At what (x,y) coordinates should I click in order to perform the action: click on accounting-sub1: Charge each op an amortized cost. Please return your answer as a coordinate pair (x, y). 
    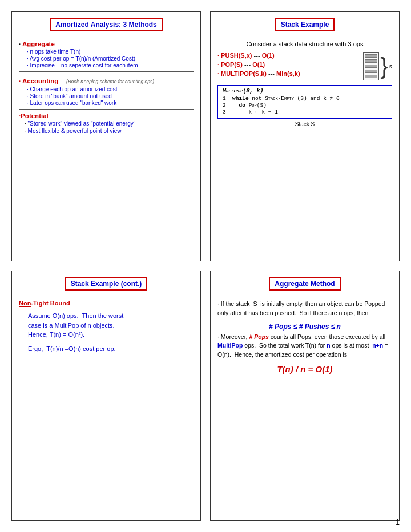
    Looking at the image, I should click on (110, 89).